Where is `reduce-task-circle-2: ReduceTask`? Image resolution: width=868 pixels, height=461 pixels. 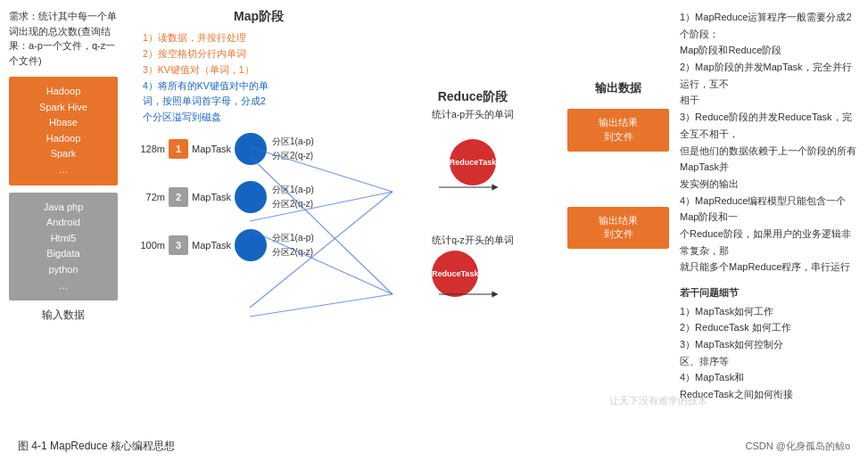
reduce-task-circle-2: ReduceTask is located at coordinates (455, 274).